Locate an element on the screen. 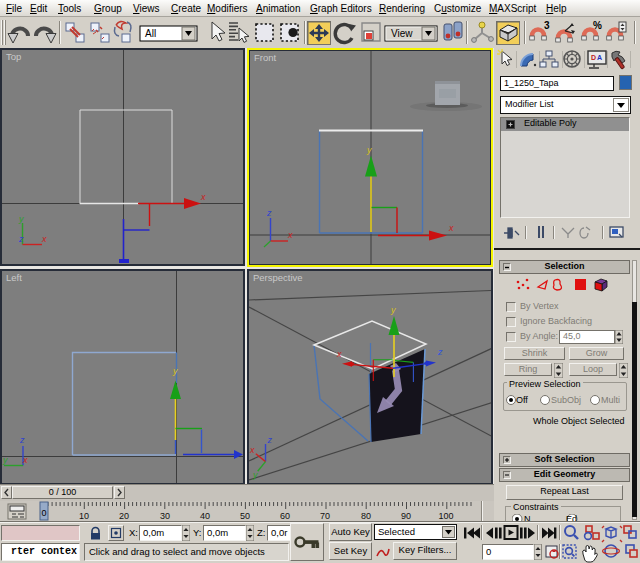 The width and height of the screenshot is (640, 563). svg-text: 90 is located at coordinates (406, 516).